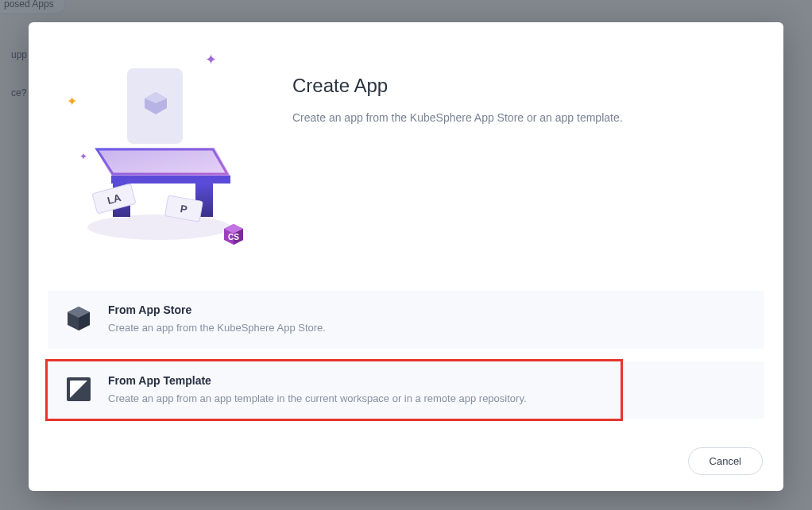  What do you see at coordinates (159, 148) in the screenshot?
I see `app-box-illustration: LA P CS` at bounding box center [159, 148].